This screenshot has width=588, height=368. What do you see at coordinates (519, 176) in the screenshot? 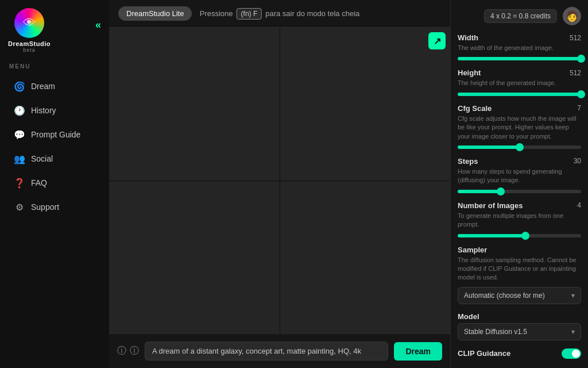
I see `steps-desc: How many steps to spend generating (diff…` at bounding box center [519, 176].